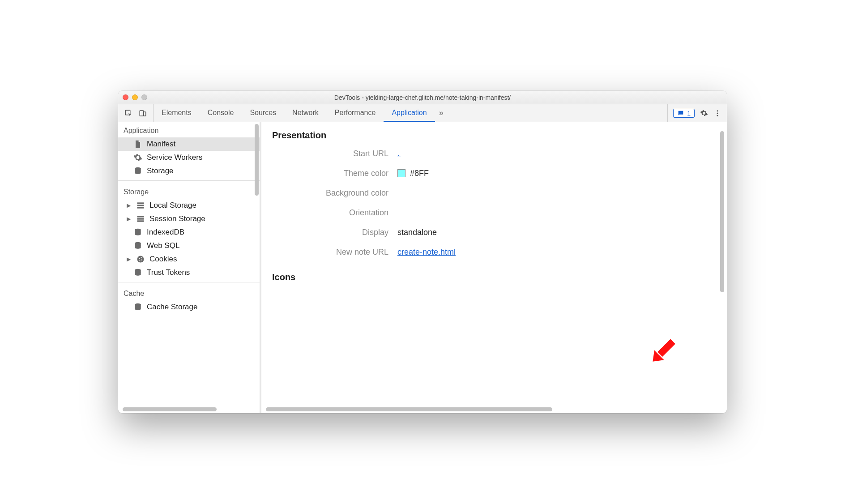  Describe the element at coordinates (189, 259) in the screenshot. I see `sidebar-item-cookies: ▶ Cookies` at that location.